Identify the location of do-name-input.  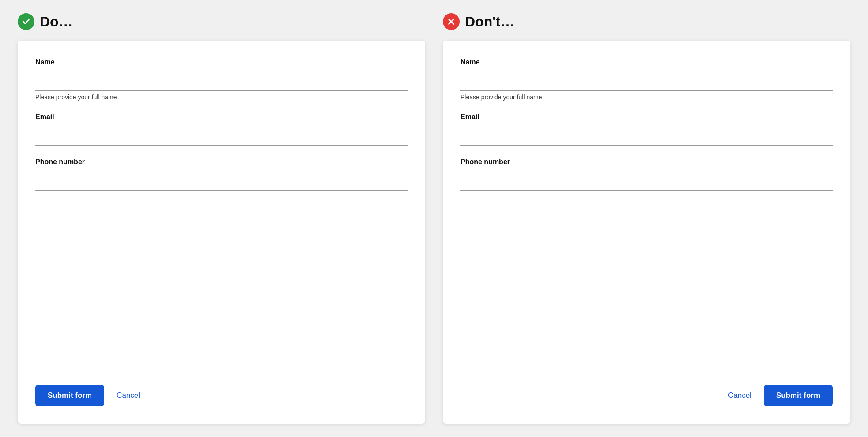
(222, 80).